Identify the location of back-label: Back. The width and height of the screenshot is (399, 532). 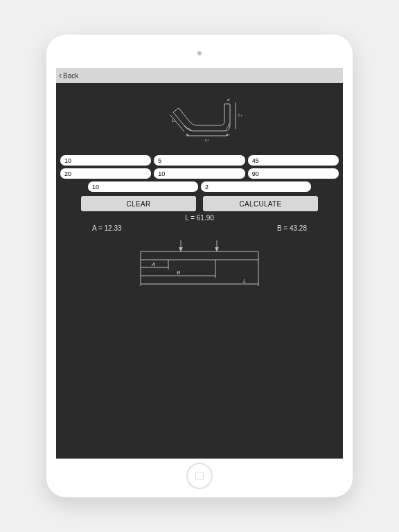
(71, 76).